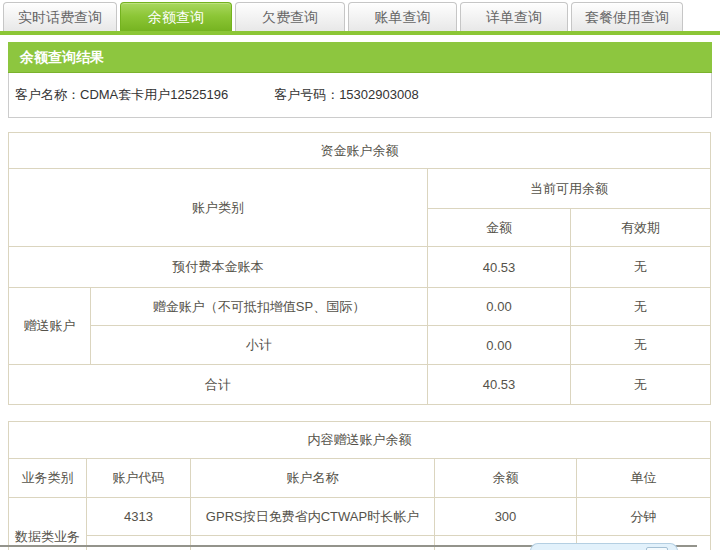 The width and height of the screenshot is (720, 550). Describe the element at coordinates (139, 478) in the screenshot. I see `content-col-account-code: 账户代码` at that location.